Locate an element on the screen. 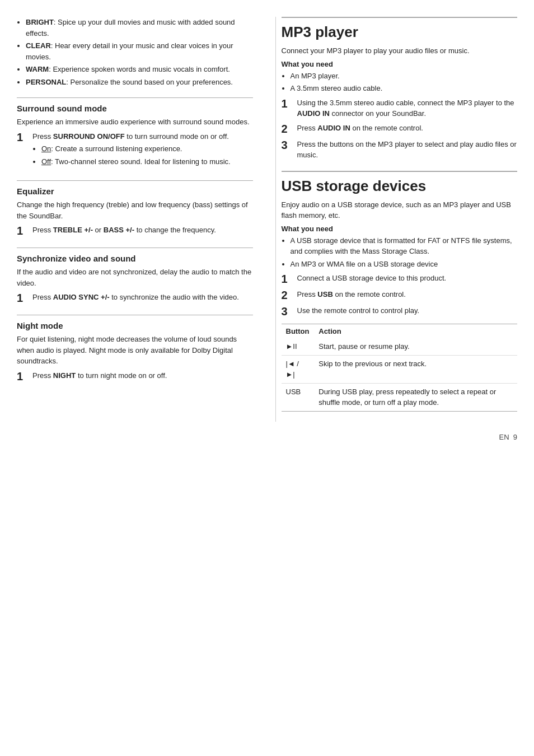  surround-step1: 1 Press SURROUND ON/OFF to turn surround… is located at coordinates (135, 151).